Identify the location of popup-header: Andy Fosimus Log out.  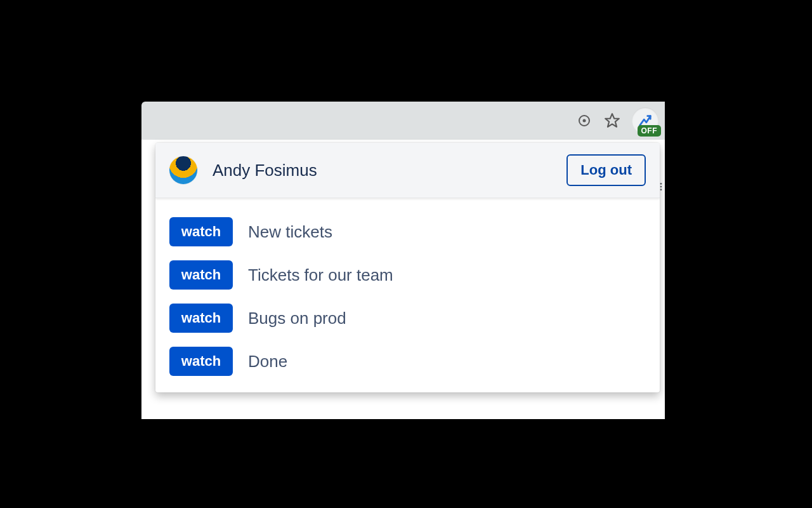
(407, 170).